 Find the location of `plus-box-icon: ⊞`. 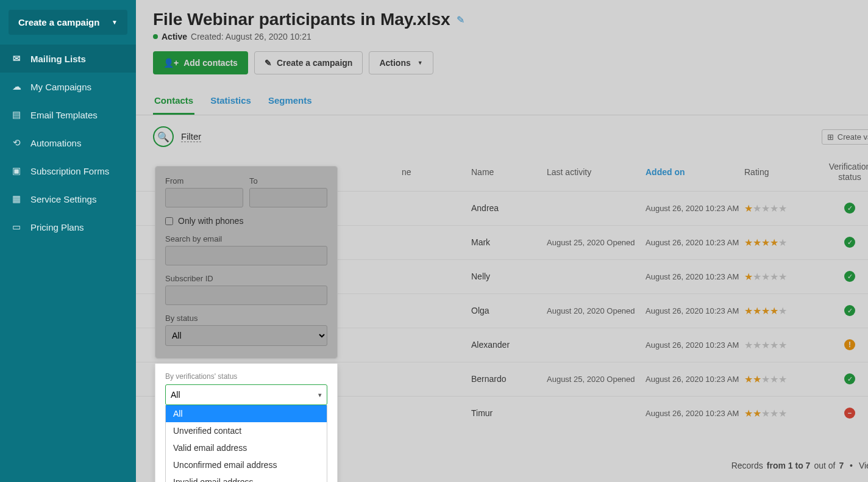

plus-box-icon: ⊞ is located at coordinates (830, 137).